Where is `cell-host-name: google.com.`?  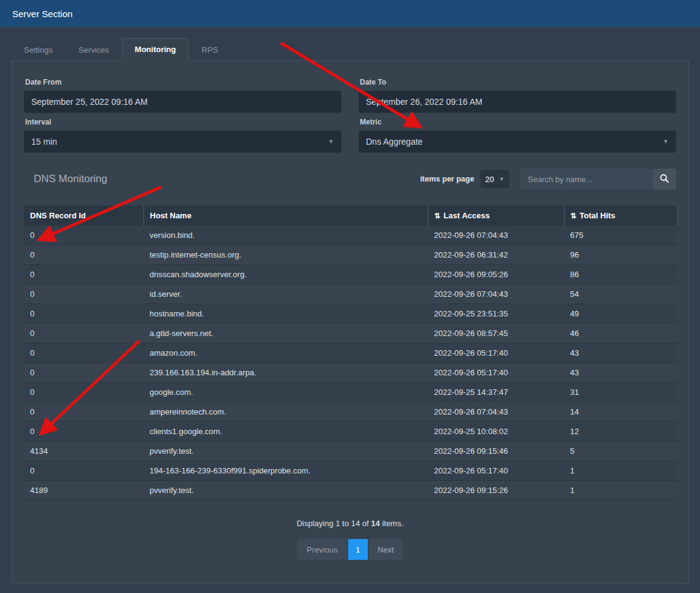
cell-host-name: google.com. is located at coordinates (286, 392).